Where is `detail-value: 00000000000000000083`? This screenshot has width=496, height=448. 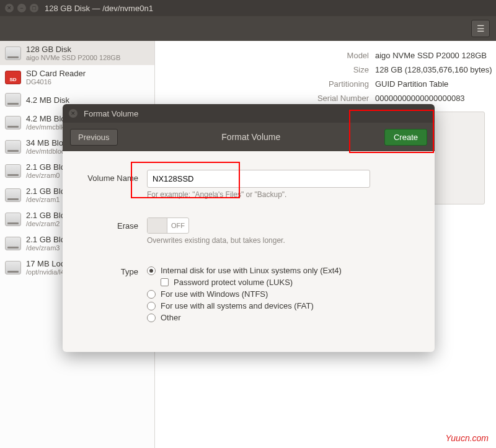
detail-value: 00000000000000000083 is located at coordinates (420, 98).